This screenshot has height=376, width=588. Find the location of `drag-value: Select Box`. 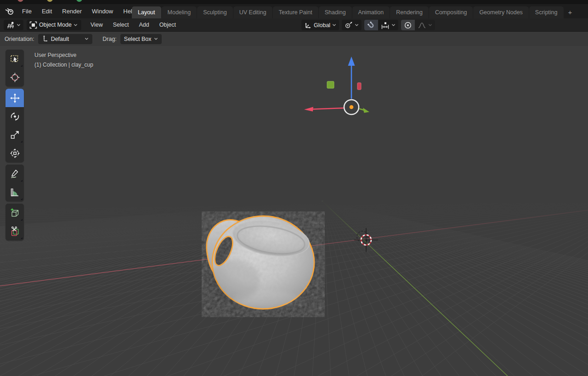

drag-value: Select Box is located at coordinates (138, 39).